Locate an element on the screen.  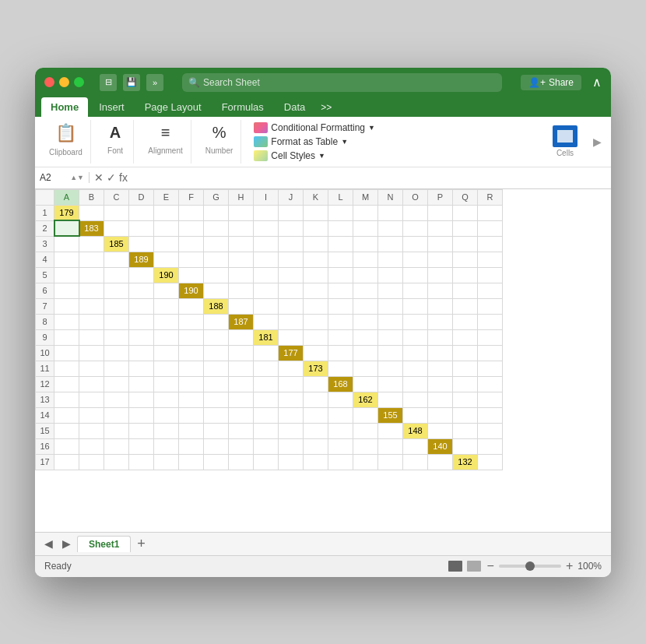
cell-P11 is located at coordinates (441, 368).